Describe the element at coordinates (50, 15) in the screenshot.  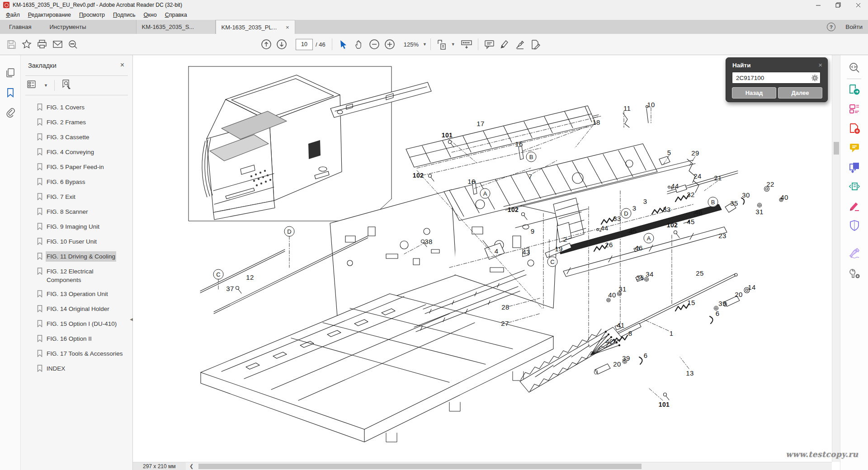
I see `menu-item: Редактирование` at that location.